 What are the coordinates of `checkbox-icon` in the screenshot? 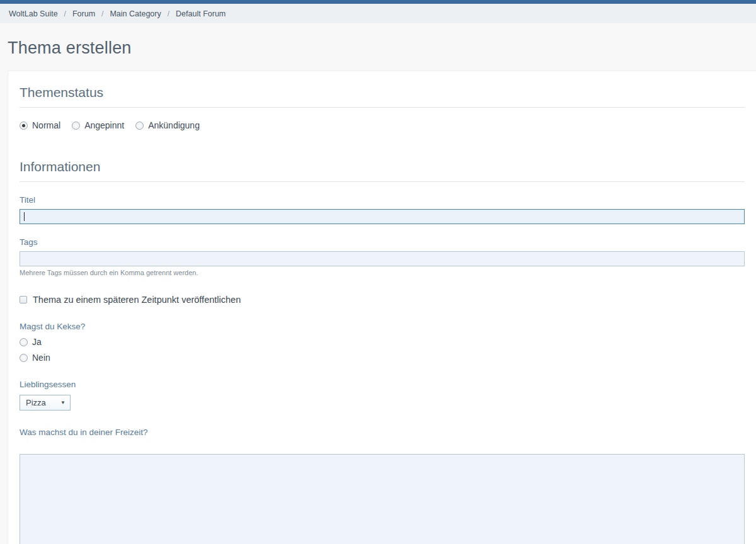 It's located at (23, 300).